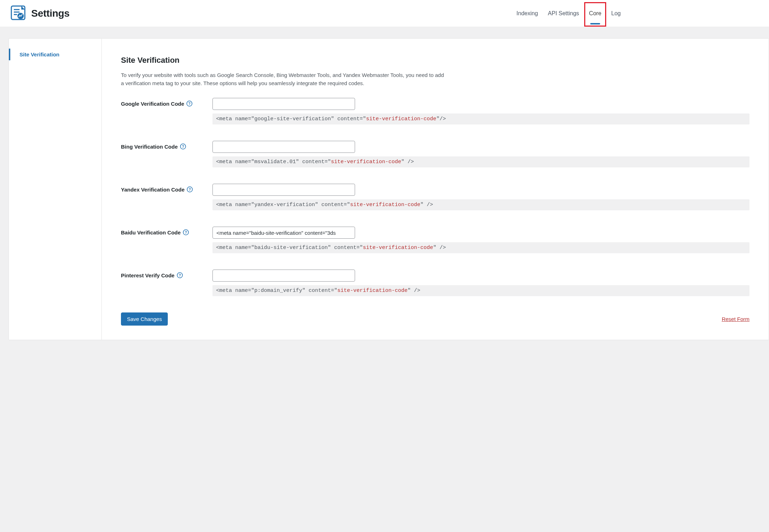 The width and height of the screenshot is (769, 532). I want to click on save-button: Save Changes, so click(144, 319).